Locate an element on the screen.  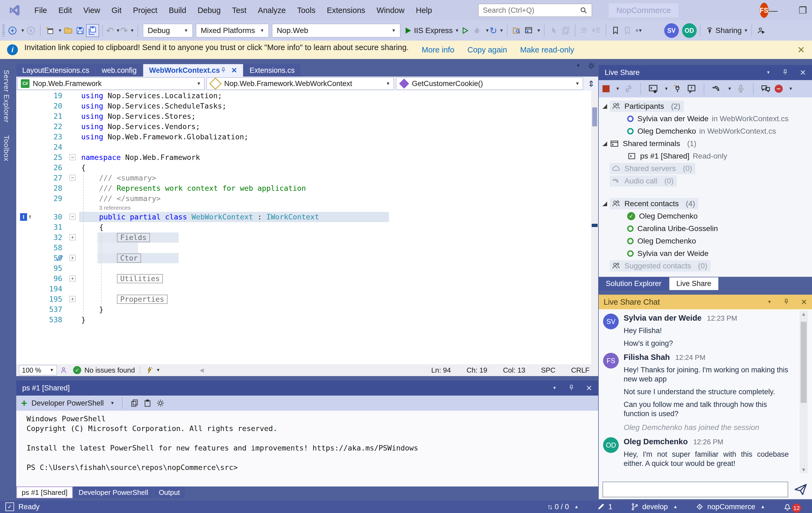
editor-tab-webworkcontext-cs: WebWorkContext.cs✕ is located at coordinates (193, 70).